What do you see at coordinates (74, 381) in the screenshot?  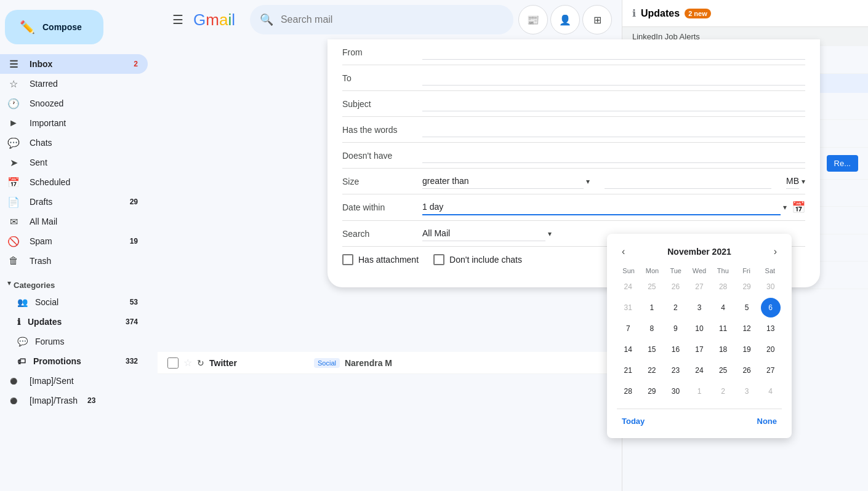 I see `sidebar-item-imap-sent: ⚫ [Imap]/Sent` at bounding box center [74, 381].